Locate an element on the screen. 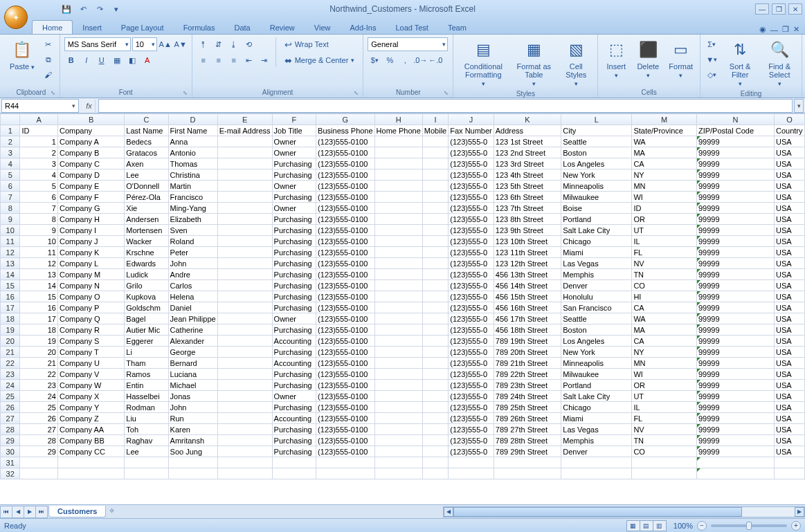 The height and width of the screenshot is (532, 805). cell: 123 12th Street is located at coordinates (527, 264).